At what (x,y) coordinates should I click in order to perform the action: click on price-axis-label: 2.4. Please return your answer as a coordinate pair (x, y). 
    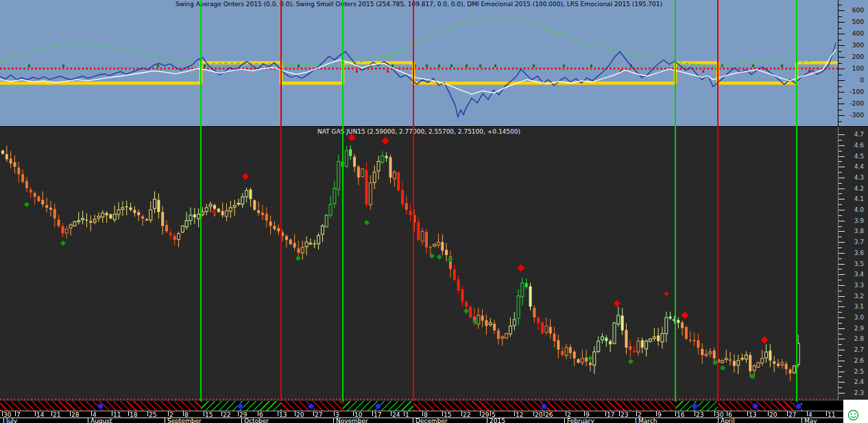
    Looking at the image, I should click on (853, 382).